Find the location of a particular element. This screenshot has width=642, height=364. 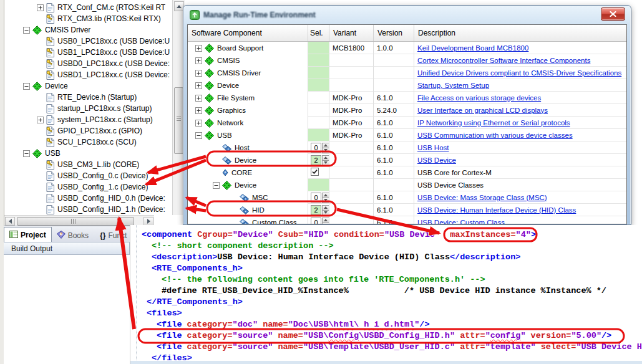

rte-row-core: CORE6.1.0USB Core for Cortex-M is located at coordinates (407, 173).